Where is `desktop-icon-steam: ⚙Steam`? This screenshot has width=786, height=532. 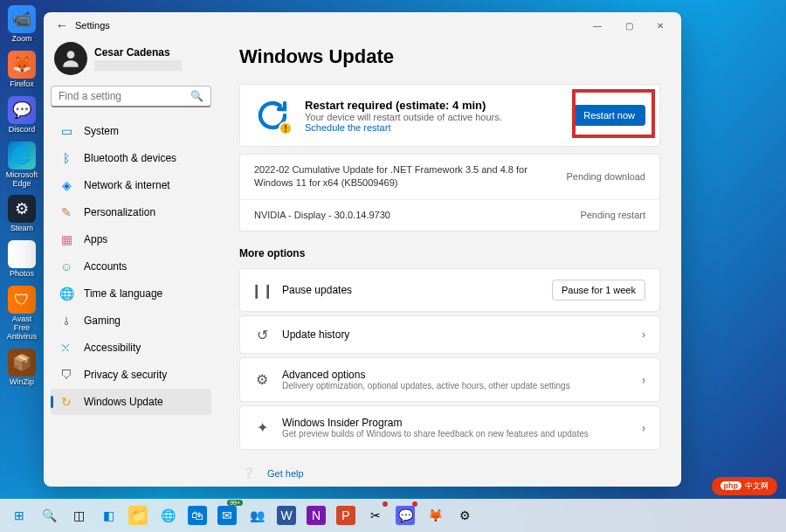 desktop-icon-steam: ⚙Steam is located at coordinates (22, 214).